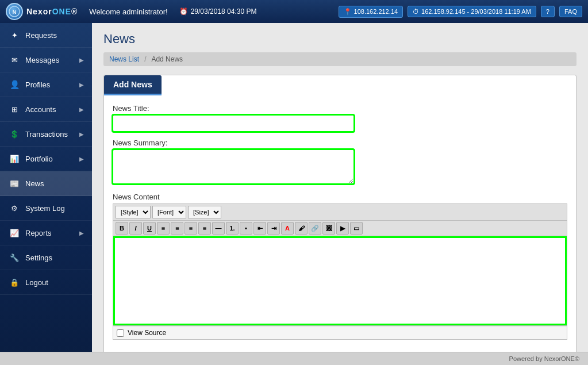 The height and width of the screenshot is (365, 588). Describe the element at coordinates (301, 228) in the screenshot. I see `editor-highlight-button: 🖌` at that location.